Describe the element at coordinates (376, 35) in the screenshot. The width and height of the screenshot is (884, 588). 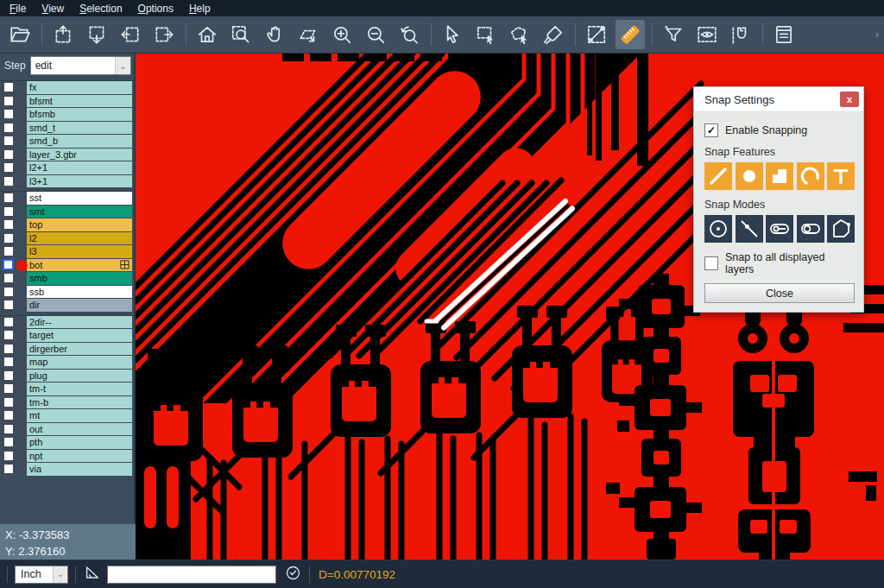
I see `zoom-out-button` at that location.